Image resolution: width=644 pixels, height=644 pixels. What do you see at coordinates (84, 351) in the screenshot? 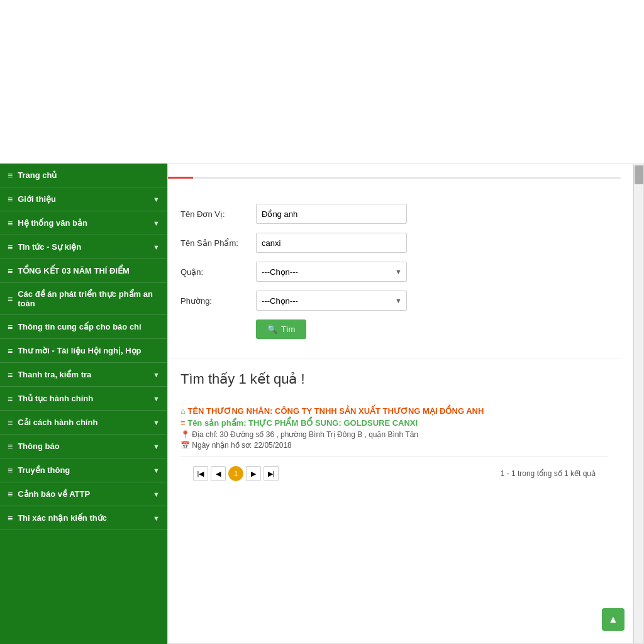
I see `sidebar-item-thu-moi: ≡ Thư mời - Tài liệu Hội nghị, Họp` at bounding box center [84, 351].